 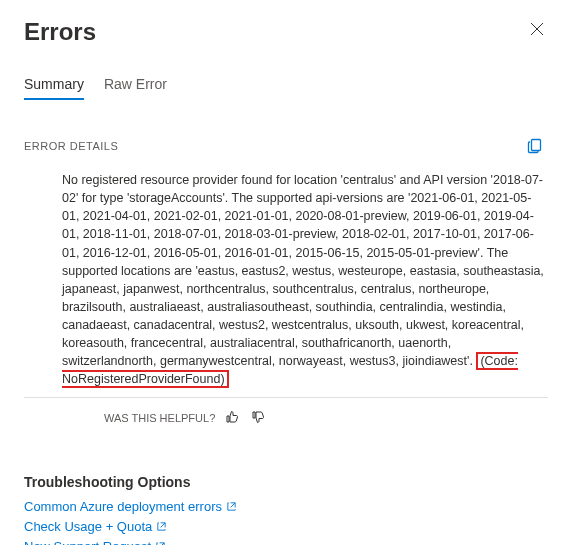 I want to click on copy-button, so click(x=535, y=146).